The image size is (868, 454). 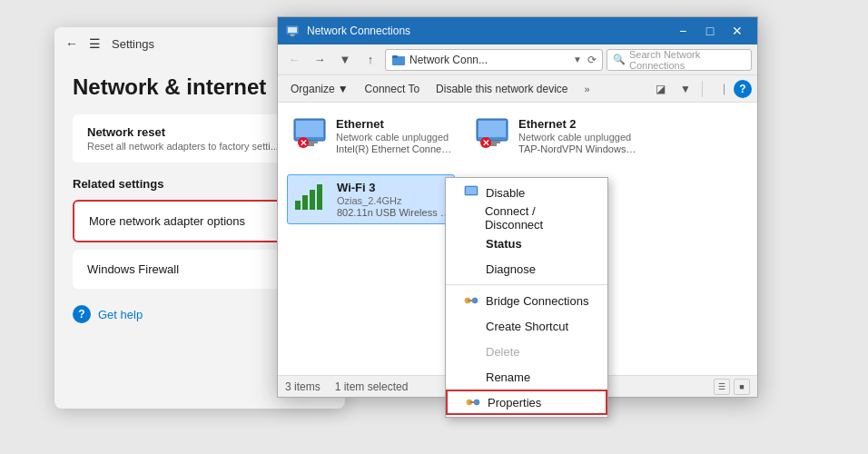 What do you see at coordinates (527, 285) in the screenshot?
I see `ctx-separator1` at bounding box center [527, 285].